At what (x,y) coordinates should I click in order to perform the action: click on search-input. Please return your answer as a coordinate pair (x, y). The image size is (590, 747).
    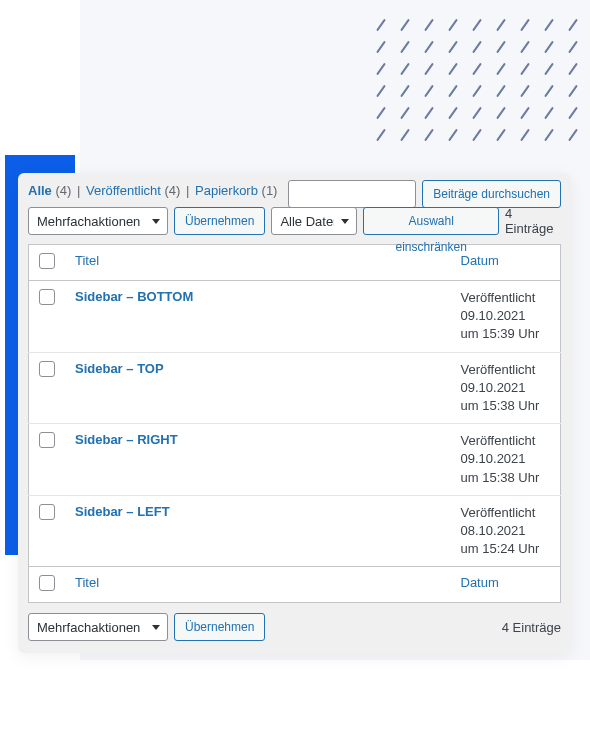
    Looking at the image, I should click on (352, 194).